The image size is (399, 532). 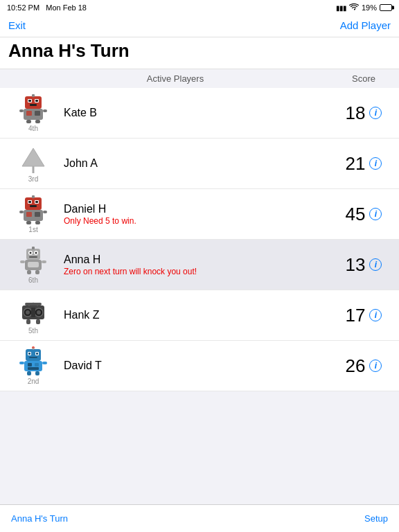 I want to click on score-value: 13, so click(x=356, y=265).